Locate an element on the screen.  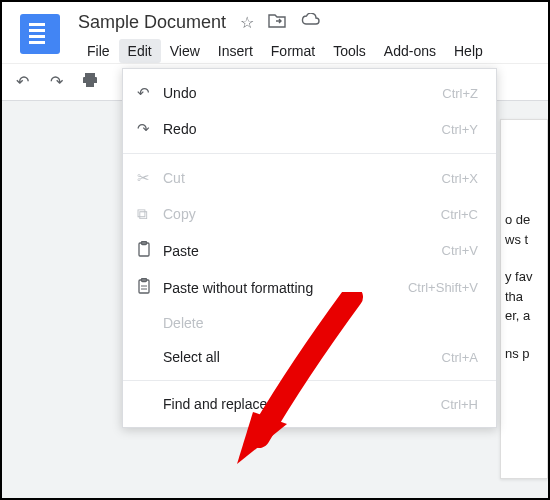
menu-item-label: Cut is located at coordinates (302, 178).